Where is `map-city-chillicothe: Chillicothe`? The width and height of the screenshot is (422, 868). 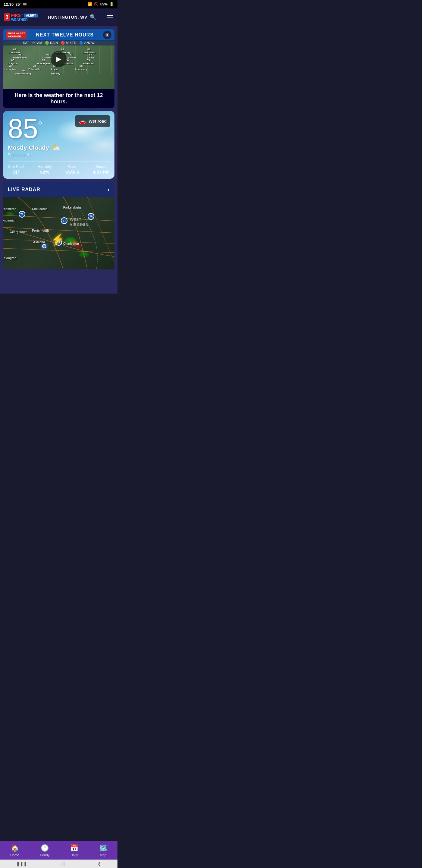 map-city-chillicothe: Chillicothe is located at coordinates (40, 209).